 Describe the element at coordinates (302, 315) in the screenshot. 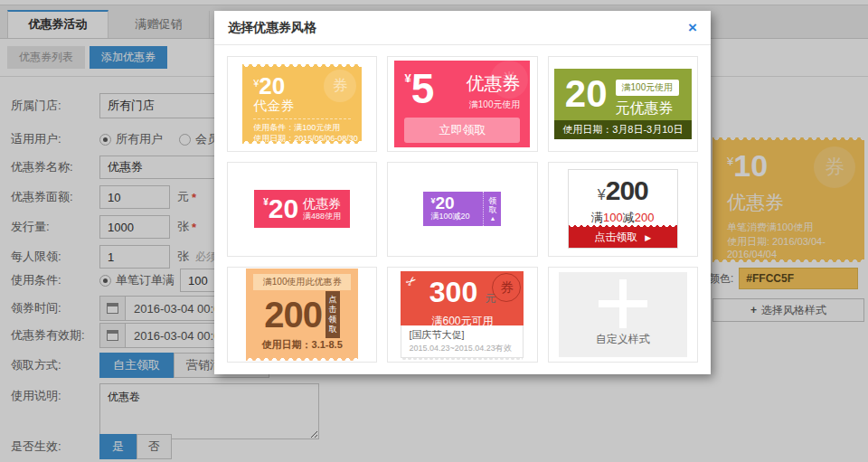

I see `coupon-graphic: 满100使用此优惠券 200 点击领取 使用日期：3.1-8.5` at that location.